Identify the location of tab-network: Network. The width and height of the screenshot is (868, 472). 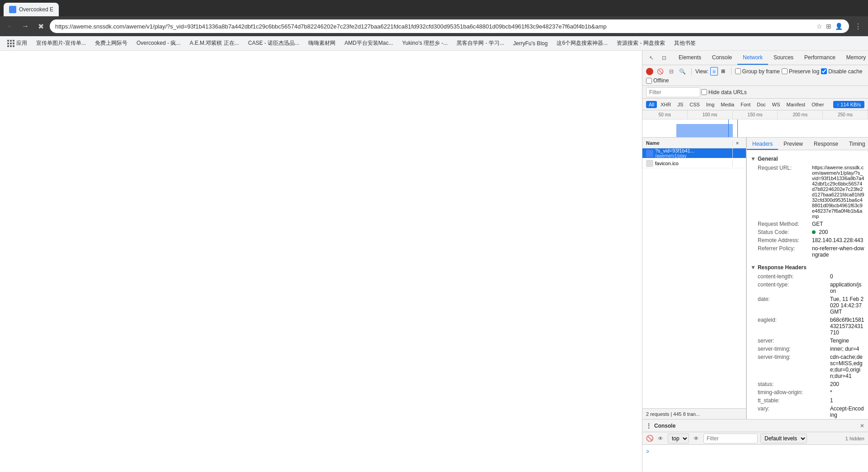
(753, 58).